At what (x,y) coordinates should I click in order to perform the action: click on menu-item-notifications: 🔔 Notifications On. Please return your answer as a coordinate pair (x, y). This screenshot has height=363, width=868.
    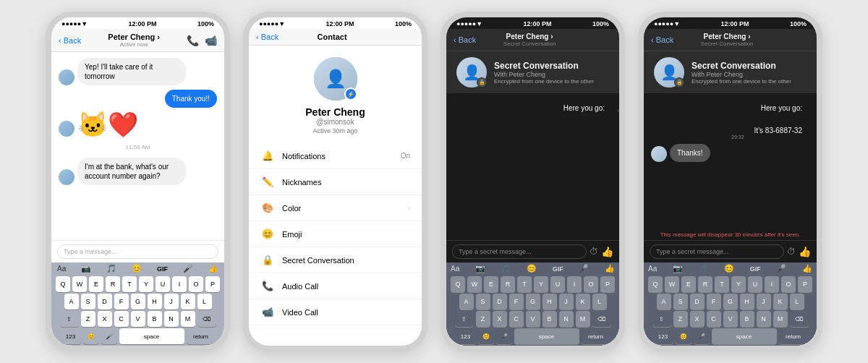
    Looking at the image, I should click on (336, 156).